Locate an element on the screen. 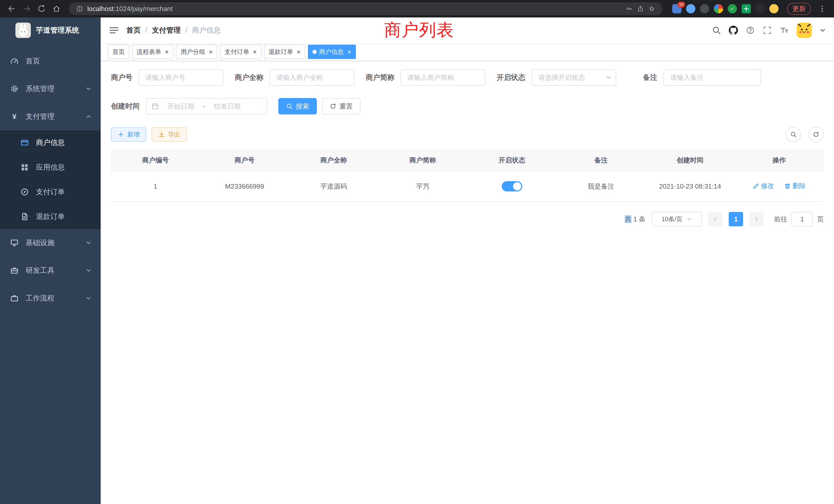 The height and width of the screenshot is (504, 834). page-size-select: 10条/页 is located at coordinates (677, 219).